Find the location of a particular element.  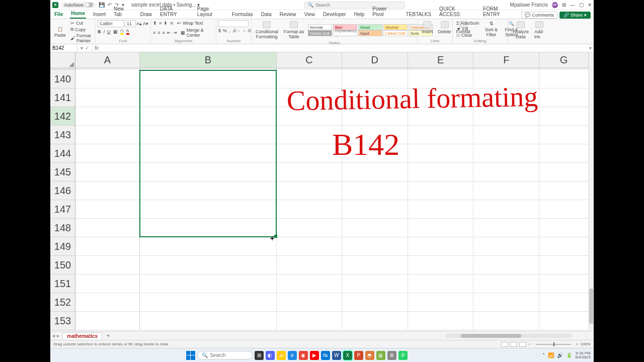

dec-decimal-icon: ←.0 is located at coordinates (247, 31).